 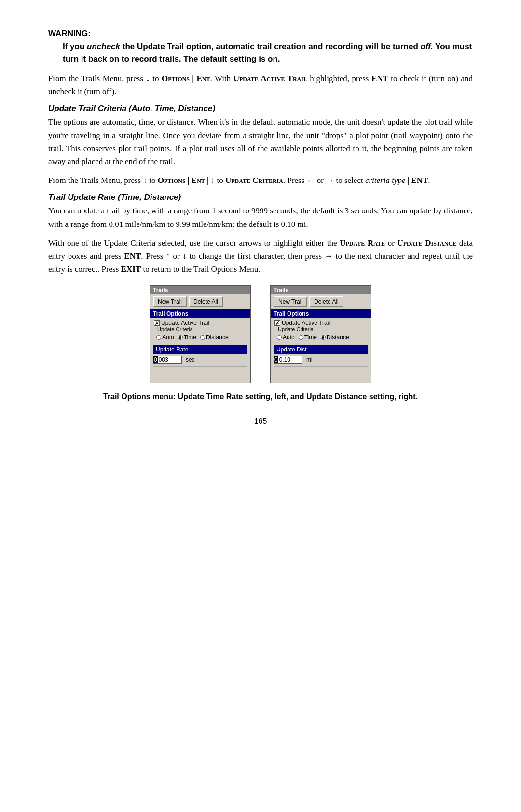 I want to click on para4: You can update a trail by time, with a r…, so click(x=260, y=217).